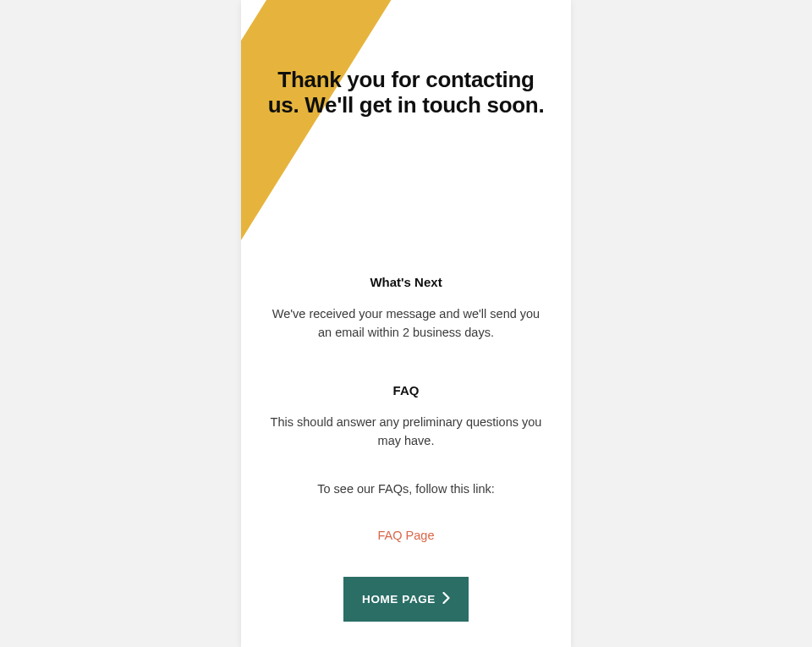  I want to click on whats-next-title: What's Next, so click(406, 282).